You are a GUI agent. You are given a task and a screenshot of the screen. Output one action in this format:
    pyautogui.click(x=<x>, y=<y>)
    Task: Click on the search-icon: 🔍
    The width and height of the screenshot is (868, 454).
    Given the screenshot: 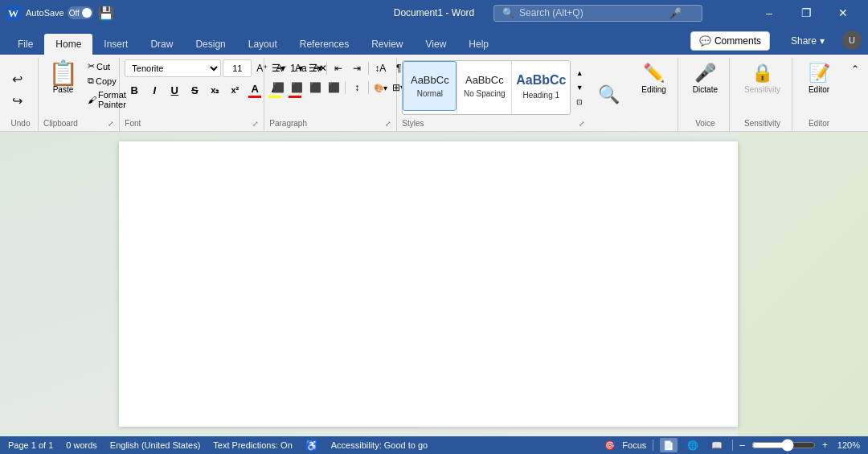 What is the action you would take?
    pyautogui.click(x=508, y=13)
    